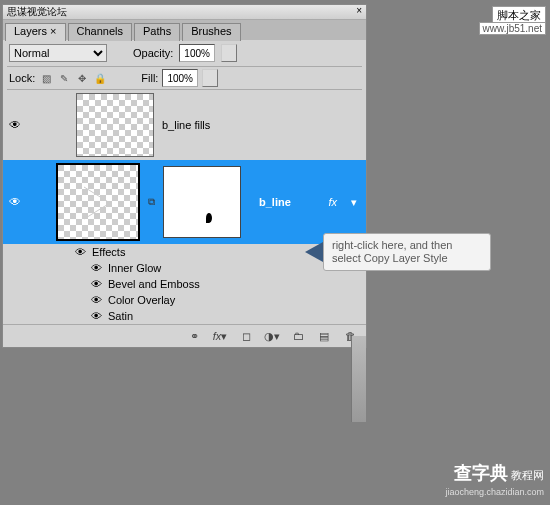 The image size is (550, 505). What do you see at coordinates (184, 78) in the screenshot?
I see `lock-row: Lock: ▧ ✎ ✥ 🔒 Fill: 100%` at bounding box center [184, 78].